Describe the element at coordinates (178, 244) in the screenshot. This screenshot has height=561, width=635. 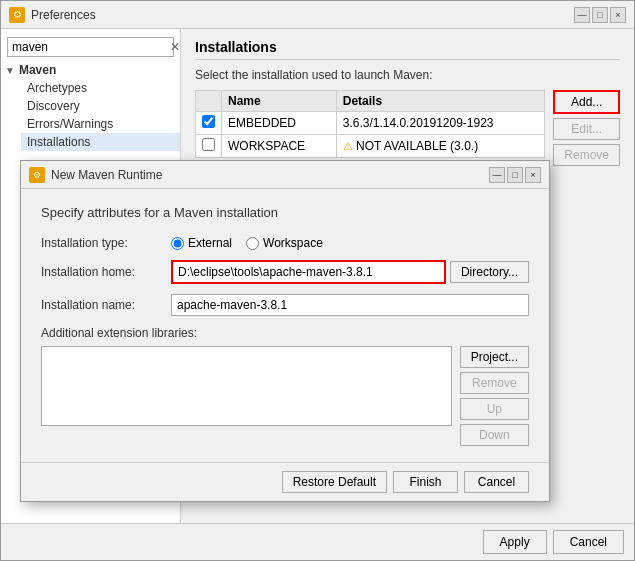
I see `radio-external` at that location.